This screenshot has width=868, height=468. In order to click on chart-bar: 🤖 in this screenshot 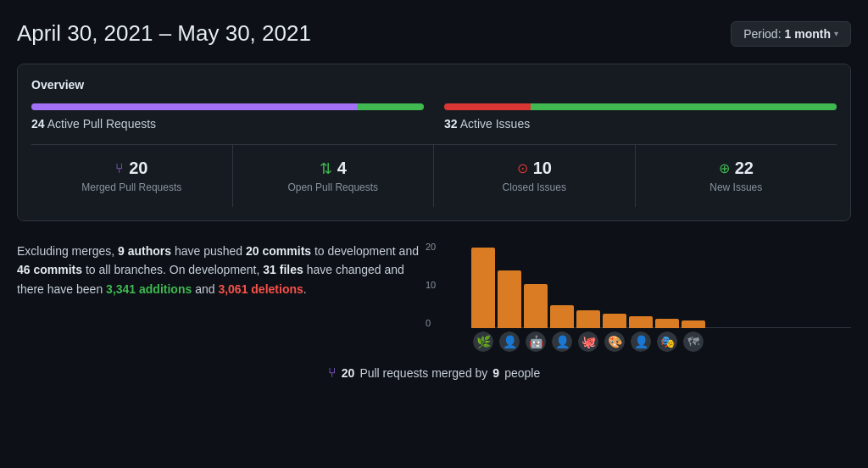, I will do `click(536, 306)`.